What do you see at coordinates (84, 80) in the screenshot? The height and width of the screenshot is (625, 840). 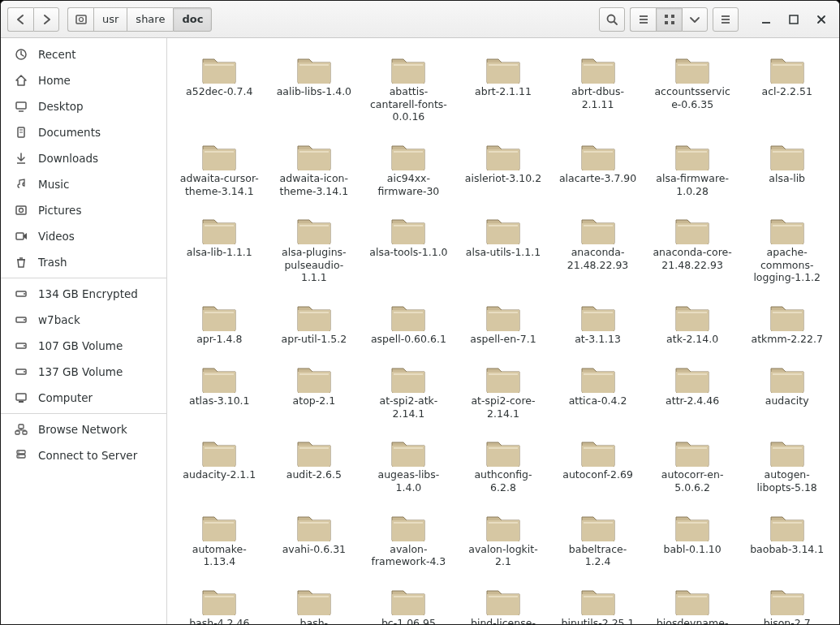 I see `sidebar-item-home: Home` at bounding box center [84, 80].